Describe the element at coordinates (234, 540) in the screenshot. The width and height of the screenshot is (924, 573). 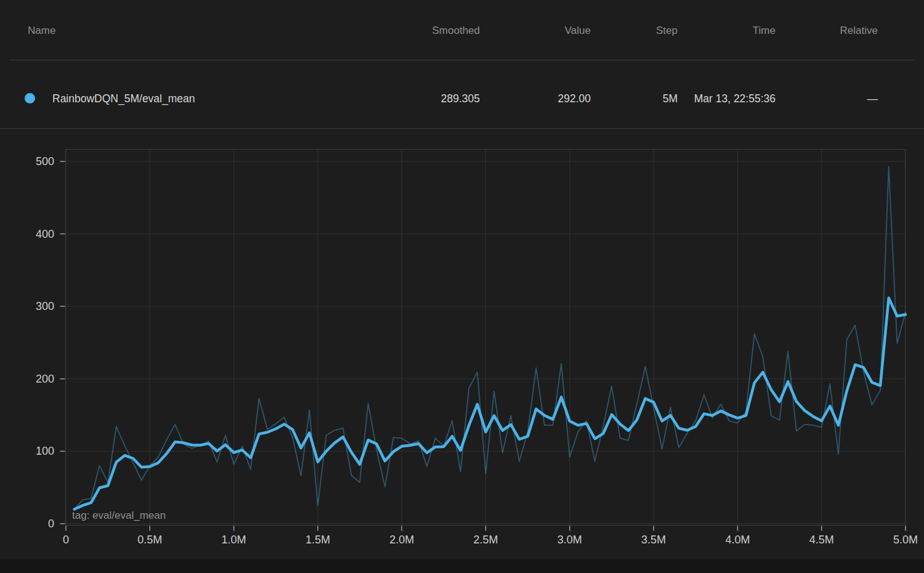
I see `x-tick-label: 1.0M` at that location.